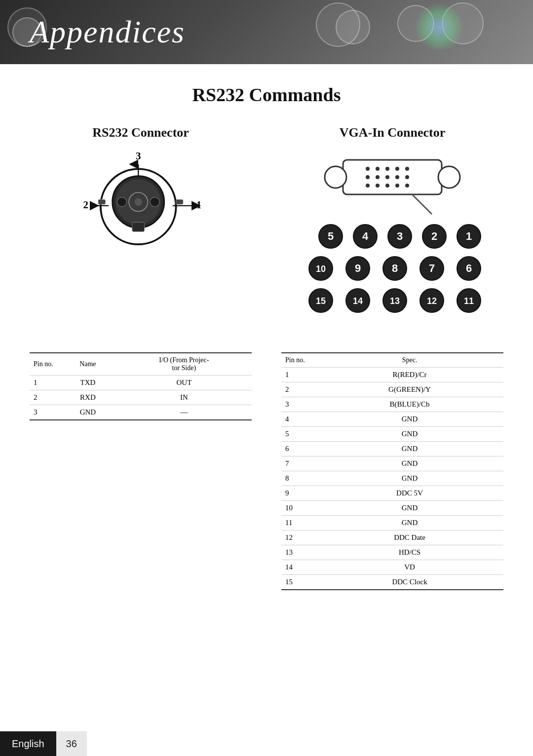 This screenshot has width=533, height=756. What do you see at coordinates (392, 390) in the screenshot?
I see `table-row: 2G(GREEN)/Y` at bounding box center [392, 390].